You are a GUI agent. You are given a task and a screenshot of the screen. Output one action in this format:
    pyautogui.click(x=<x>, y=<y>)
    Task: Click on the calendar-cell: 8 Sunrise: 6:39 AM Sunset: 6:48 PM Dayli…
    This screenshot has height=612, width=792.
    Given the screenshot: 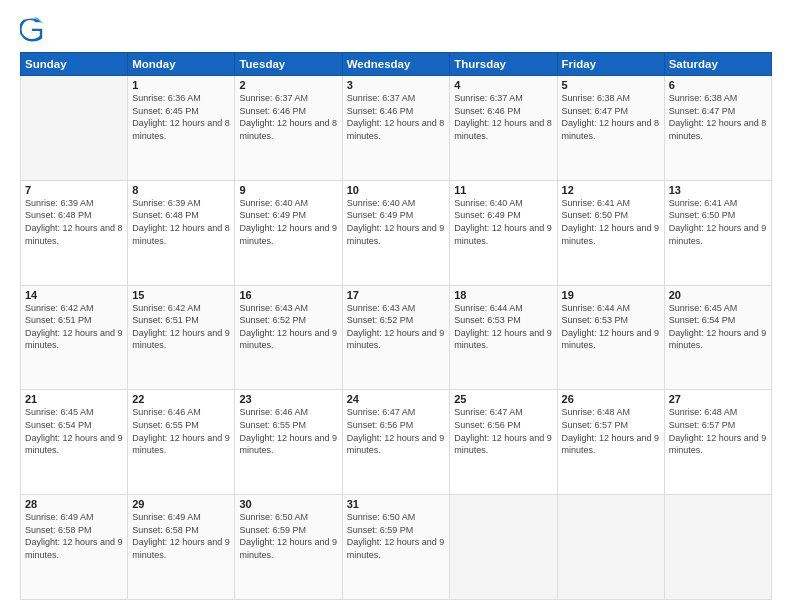 What is the action you would take?
    pyautogui.click(x=182, y=232)
    